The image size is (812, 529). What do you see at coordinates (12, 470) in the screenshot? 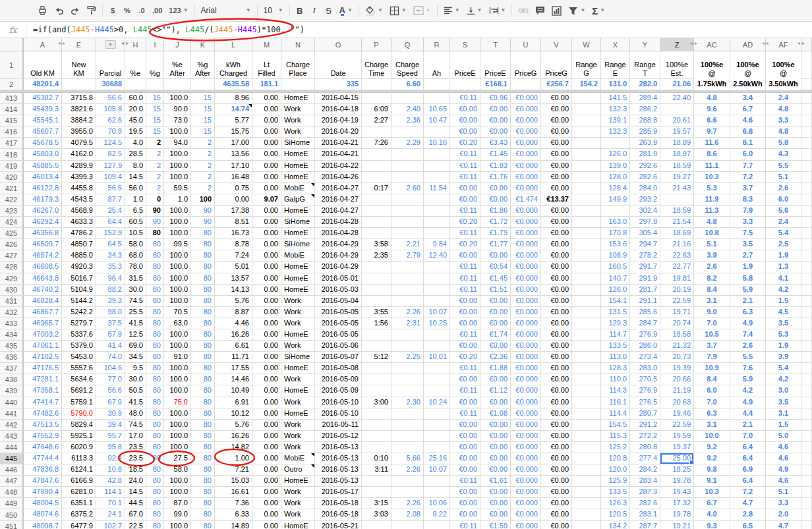
I see `row-header-446: 446` at bounding box center [12, 470].